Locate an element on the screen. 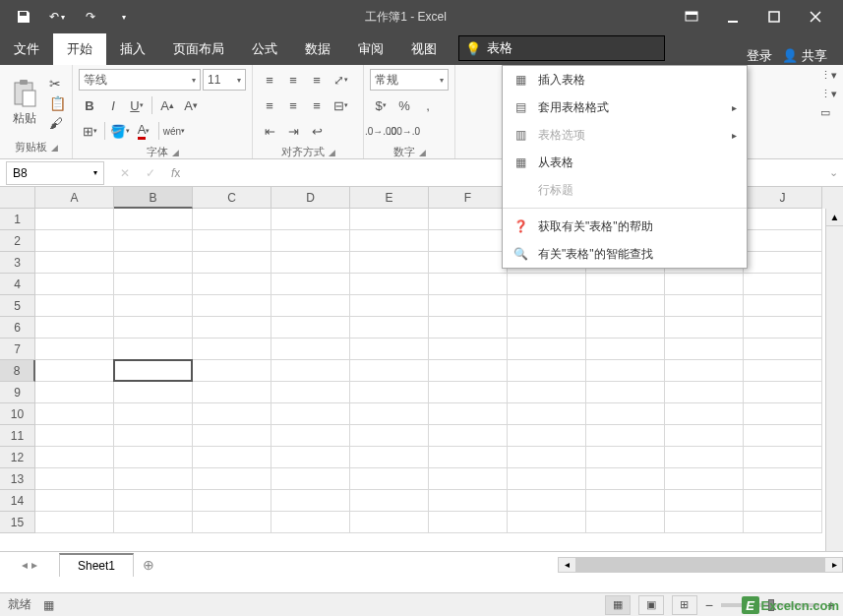 The width and height of the screenshot is (843, 616). row-header-15: 15 is located at coordinates (18, 523).